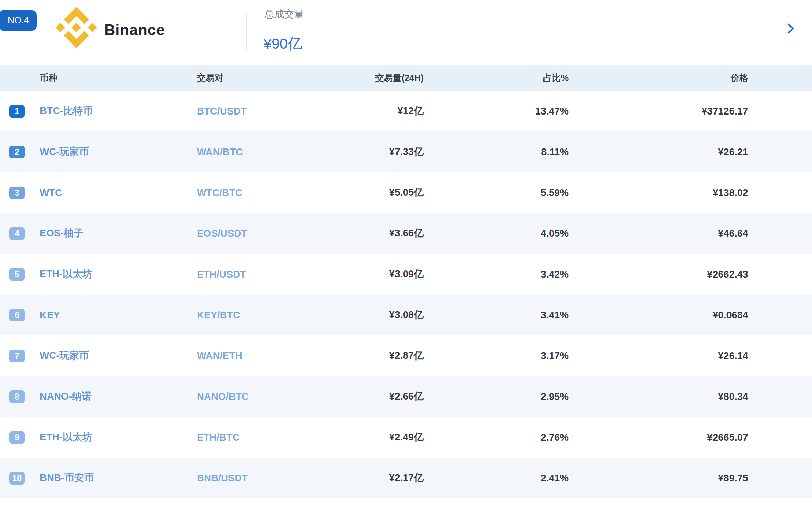  Describe the element at coordinates (1, 255) in the screenshot. I see `page-left-border` at that location.